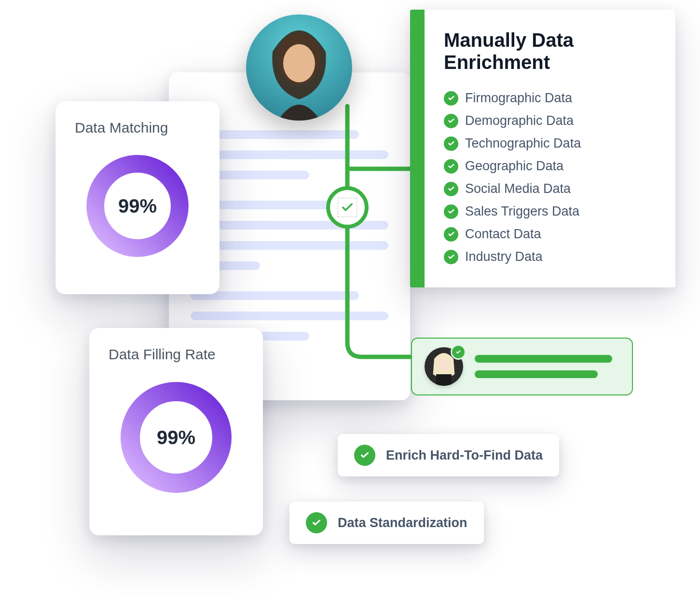 Image resolution: width=700 pixels, height=598 pixels. Describe the element at coordinates (518, 189) in the screenshot. I see `enrichment-item-label: Social Media Data` at that location.